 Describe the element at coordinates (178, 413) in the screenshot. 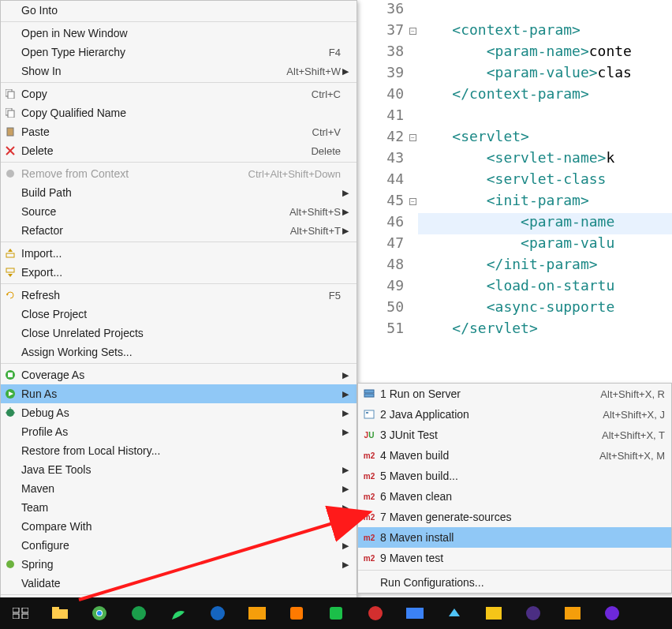

I see `menu-item-debug-as: Debug As▶` at that location.